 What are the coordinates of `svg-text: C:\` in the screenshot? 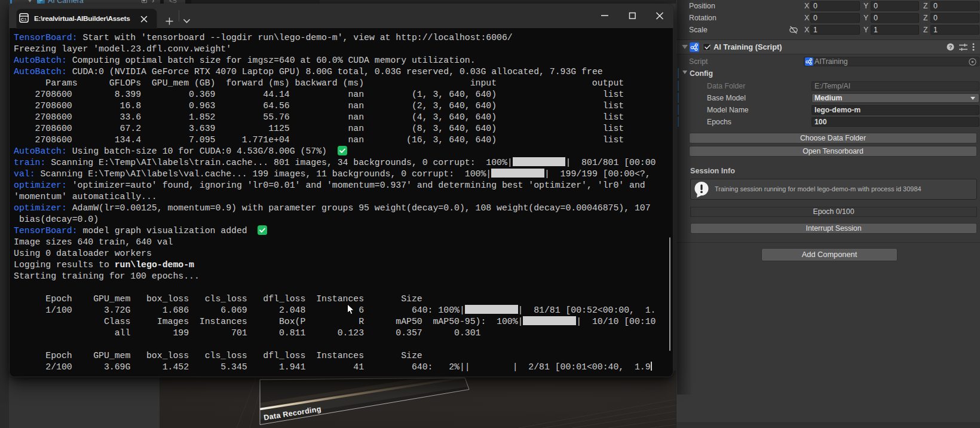 It's located at (24, 19).